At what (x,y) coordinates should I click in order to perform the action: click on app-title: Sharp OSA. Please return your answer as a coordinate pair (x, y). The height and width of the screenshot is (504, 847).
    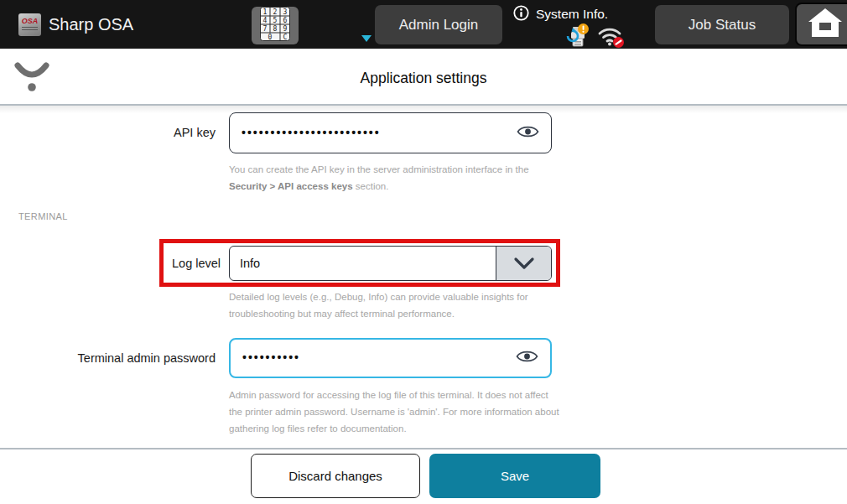
    Looking at the image, I should click on (91, 24).